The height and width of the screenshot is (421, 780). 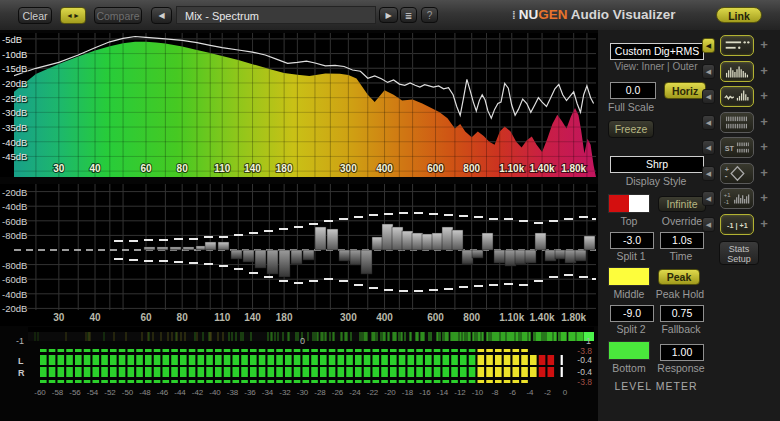 What do you see at coordinates (682, 314) in the screenshot?
I see `fallback-value: 0.75` at bounding box center [682, 314].